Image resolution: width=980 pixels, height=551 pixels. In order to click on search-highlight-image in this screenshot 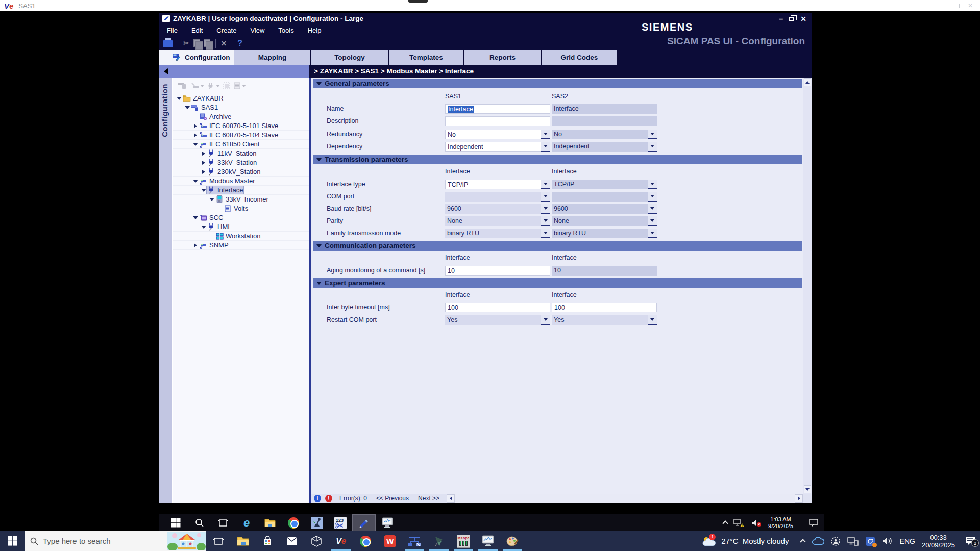, I will do `click(187, 541)`.